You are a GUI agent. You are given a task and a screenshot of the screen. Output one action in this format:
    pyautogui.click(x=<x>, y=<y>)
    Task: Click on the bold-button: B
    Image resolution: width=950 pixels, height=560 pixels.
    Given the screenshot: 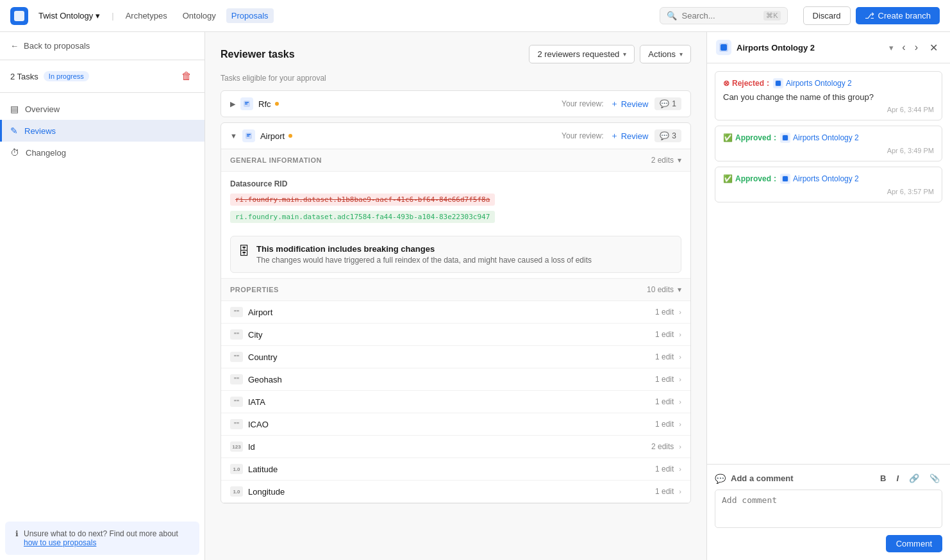 What is the action you would take?
    pyautogui.click(x=883, y=478)
    